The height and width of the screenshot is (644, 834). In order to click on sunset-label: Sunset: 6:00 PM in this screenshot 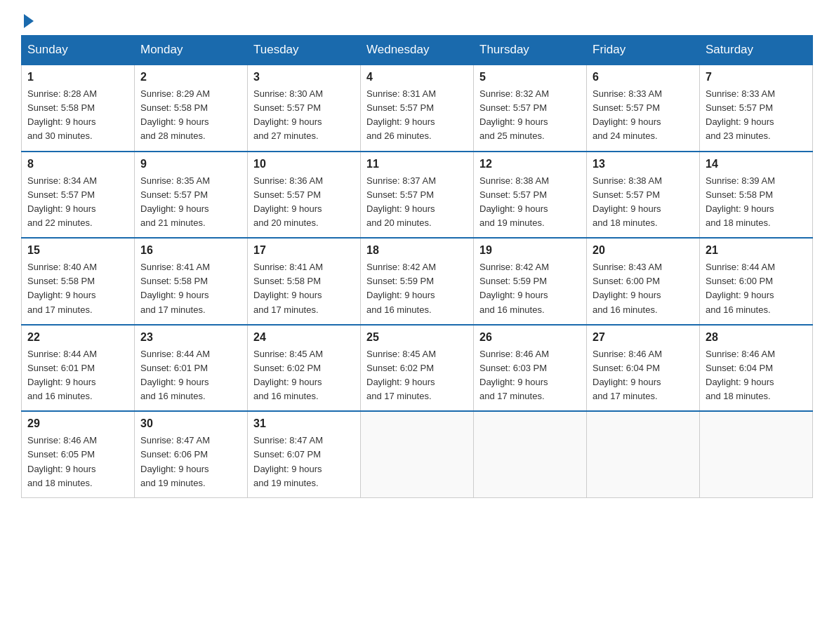, I will do `click(626, 281)`.